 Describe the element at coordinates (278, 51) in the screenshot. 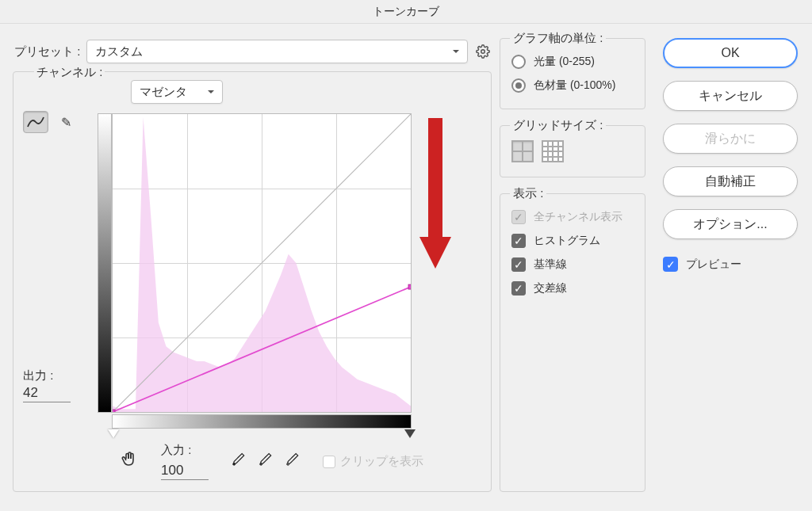

I see `preset-select: カスタム` at that location.